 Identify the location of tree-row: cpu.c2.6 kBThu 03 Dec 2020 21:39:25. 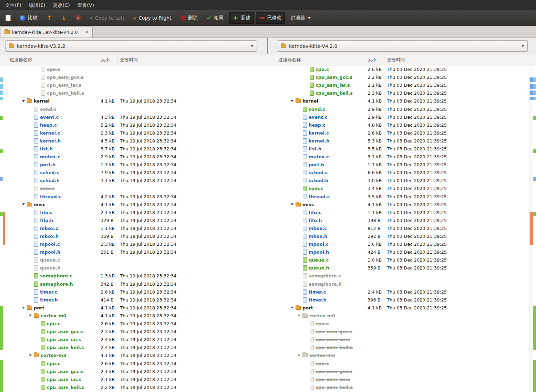
(402, 70).